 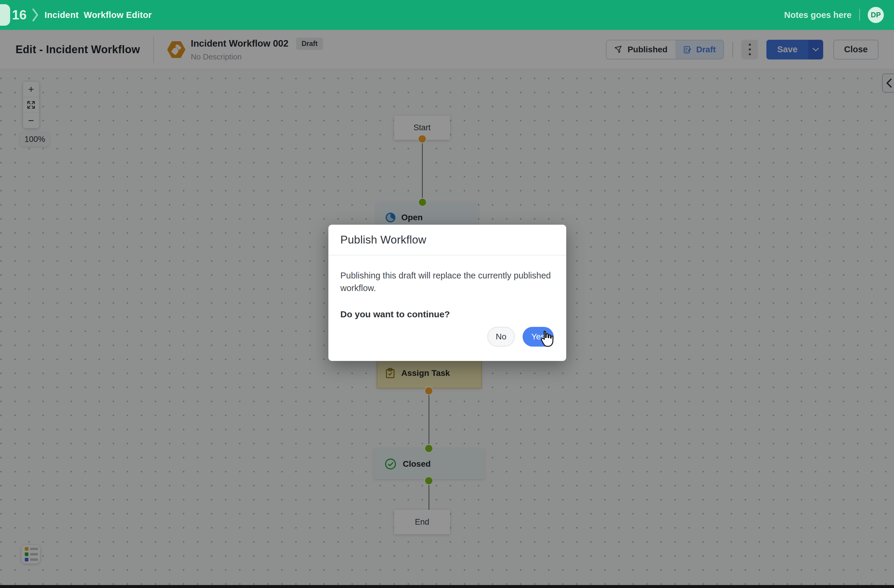 What do you see at coordinates (447, 293) in the screenshot?
I see `publish-workflow-dialog: Publish Workflow Publishing this draft w…` at bounding box center [447, 293].